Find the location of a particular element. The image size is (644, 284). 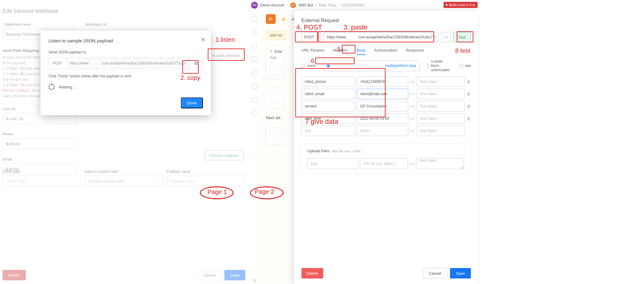

panel-delete-button: Delete is located at coordinates (312, 273).